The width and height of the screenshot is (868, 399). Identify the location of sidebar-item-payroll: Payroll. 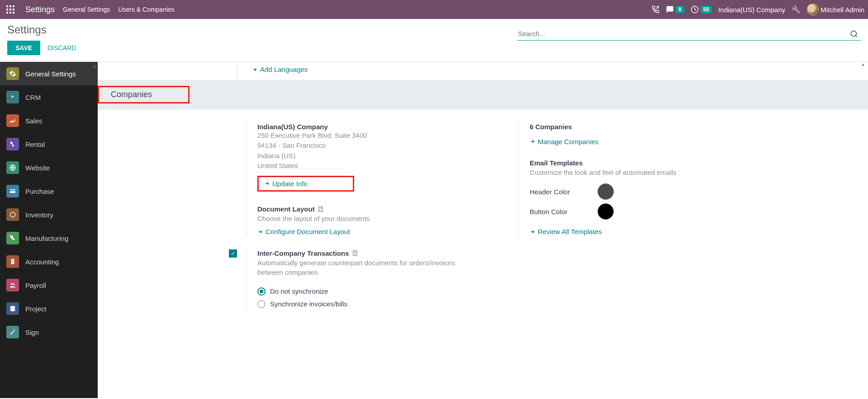
(49, 285).